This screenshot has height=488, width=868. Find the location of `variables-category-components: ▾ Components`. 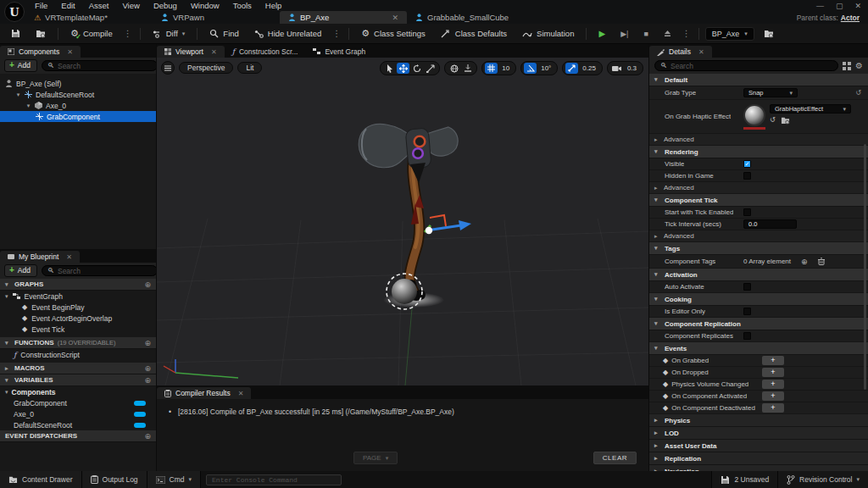

variables-category-components: ▾ Components is located at coordinates (78, 391).